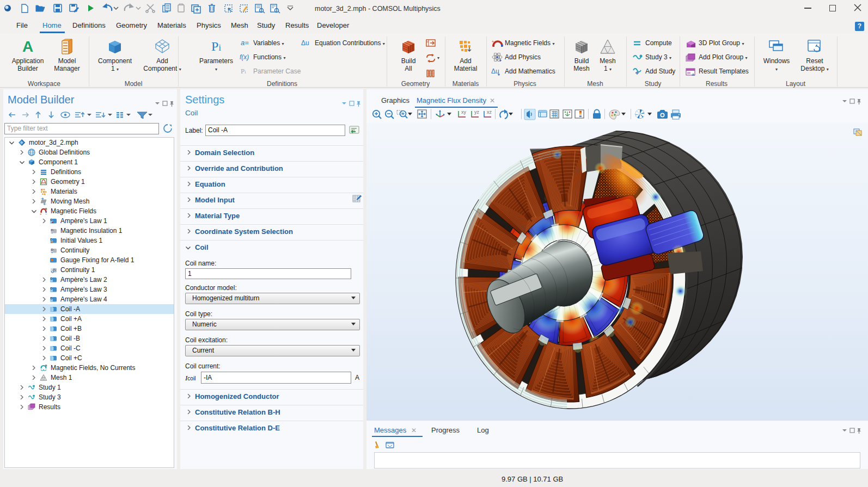 This screenshot has height=487, width=868. Describe the element at coordinates (490, 112) in the screenshot. I see `svg-text: xz` at that location.